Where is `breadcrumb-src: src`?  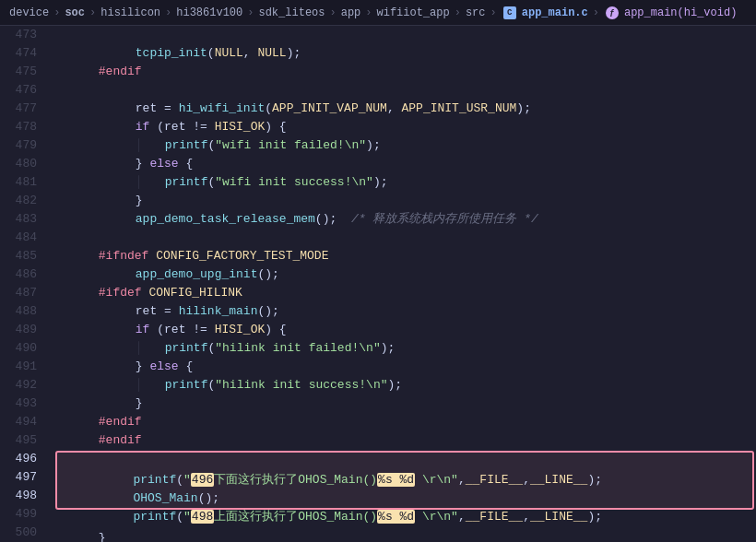 breadcrumb-src: src is located at coordinates (476, 13).